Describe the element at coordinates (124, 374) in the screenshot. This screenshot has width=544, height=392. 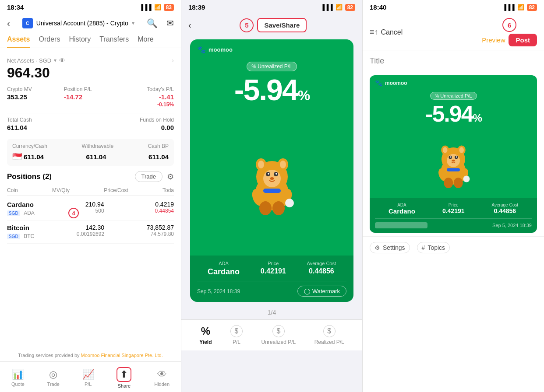
I see `share-btn: ⬆` at that location.